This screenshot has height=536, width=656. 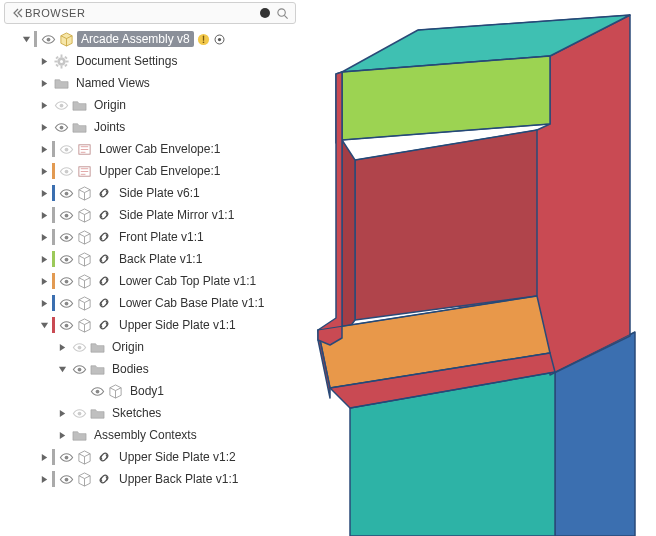 What do you see at coordinates (152, 413) in the screenshot?
I see `tree-item-usp-sketches: Sketches` at bounding box center [152, 413].